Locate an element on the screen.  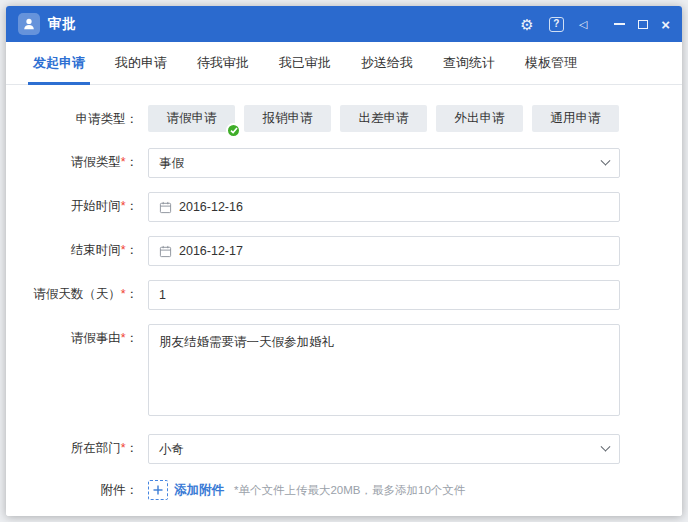
label-text: 所在部门 is located at coordinates (96, 448).